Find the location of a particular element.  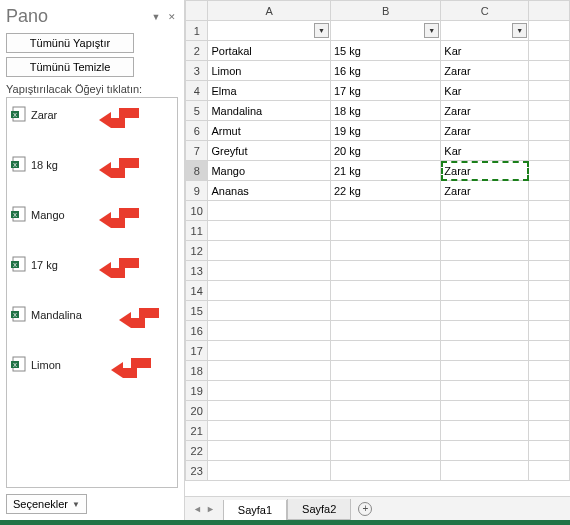

column-header: A is located at coordinates (270, 11).